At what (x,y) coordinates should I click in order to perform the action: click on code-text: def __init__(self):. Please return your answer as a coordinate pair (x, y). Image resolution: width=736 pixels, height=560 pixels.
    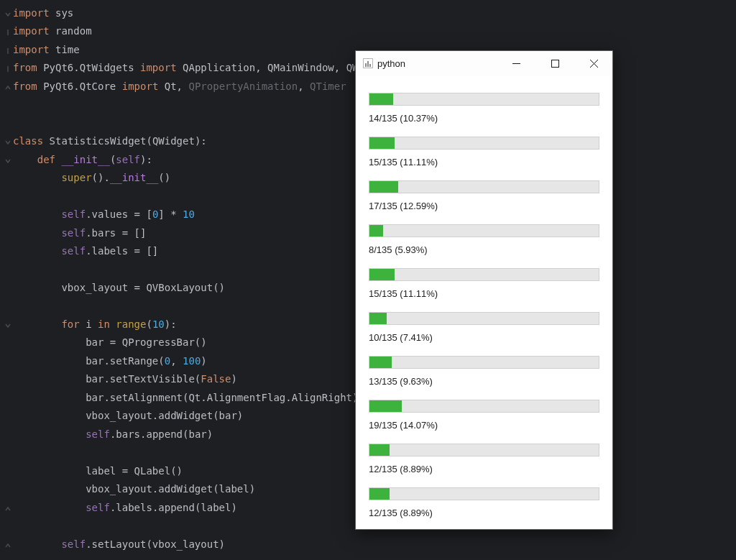
    Looking at the image, I should click on (83, 160).